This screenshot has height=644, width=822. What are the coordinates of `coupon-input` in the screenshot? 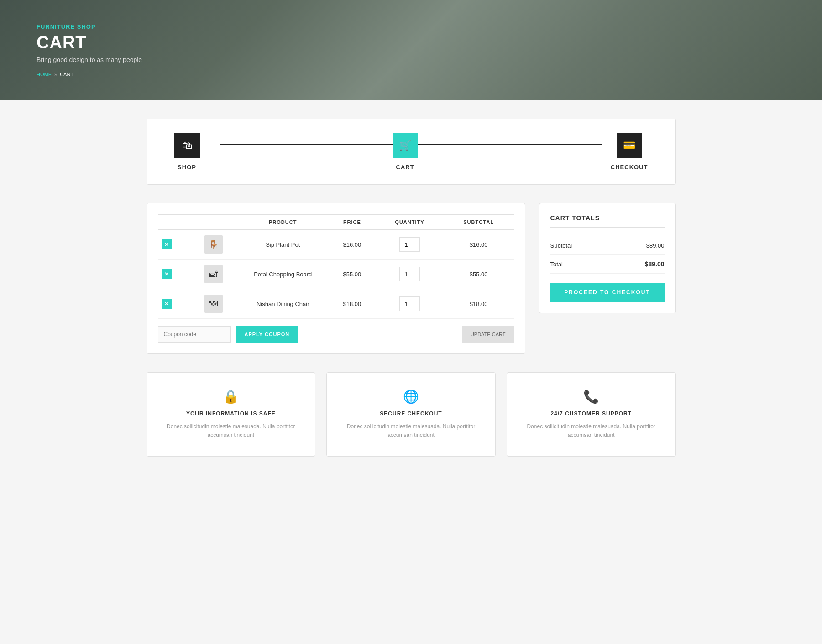 It's located at (194, 334).